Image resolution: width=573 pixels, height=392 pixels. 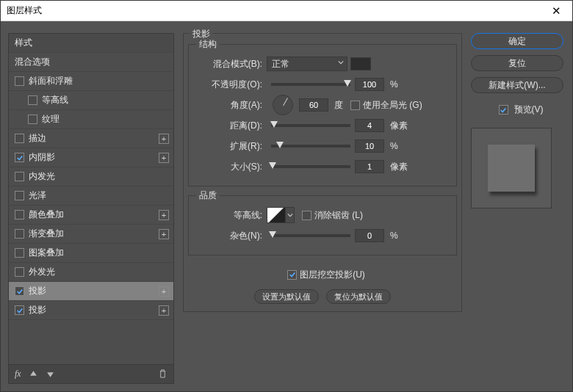 I want to click on close-button: ✕, so click(x=556, y=11).